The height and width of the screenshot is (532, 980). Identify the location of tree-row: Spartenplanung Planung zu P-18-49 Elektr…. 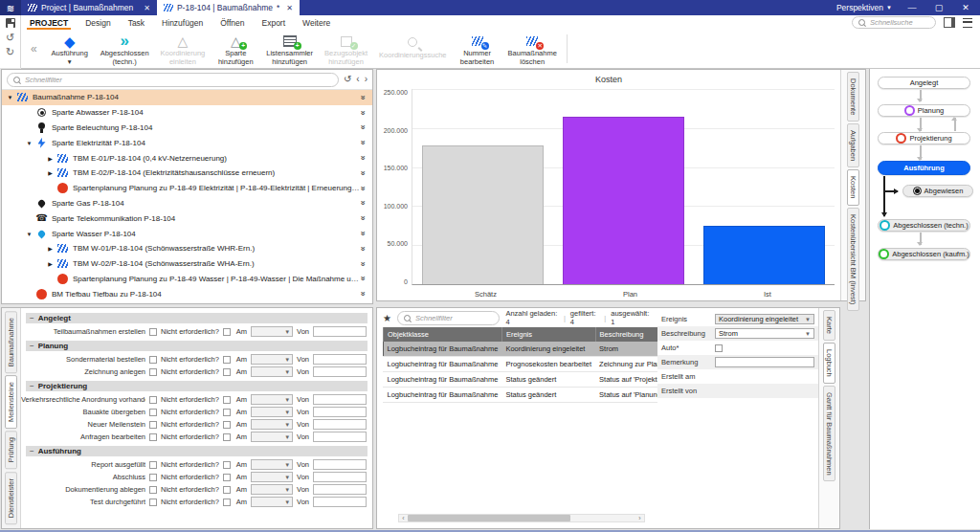
(188, 188).